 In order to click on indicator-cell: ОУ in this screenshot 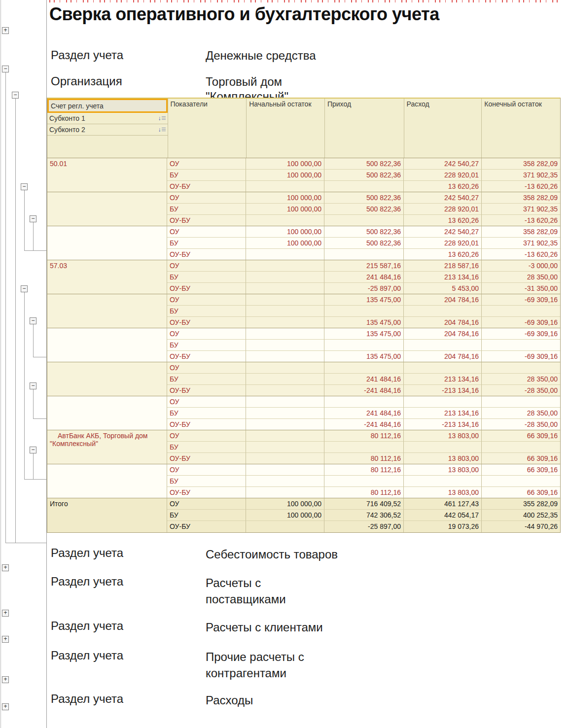, I will do `click(207, 402)`.